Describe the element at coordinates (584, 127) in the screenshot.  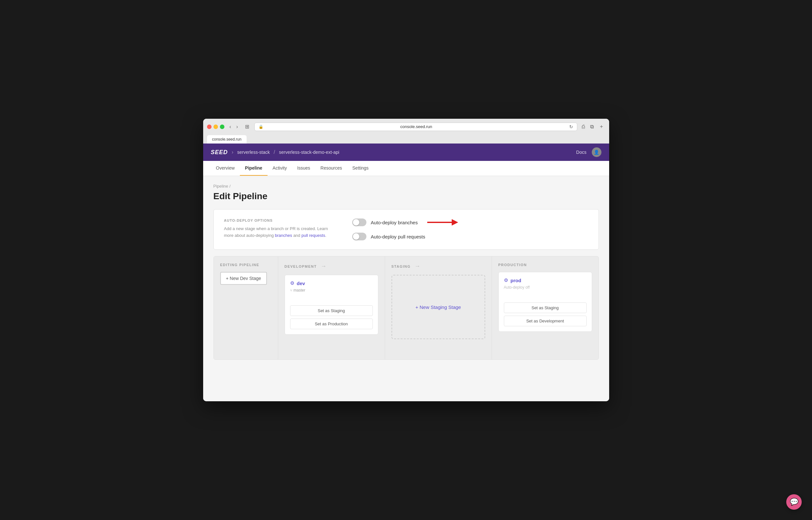
I see `share-button: ⎙` at that location.